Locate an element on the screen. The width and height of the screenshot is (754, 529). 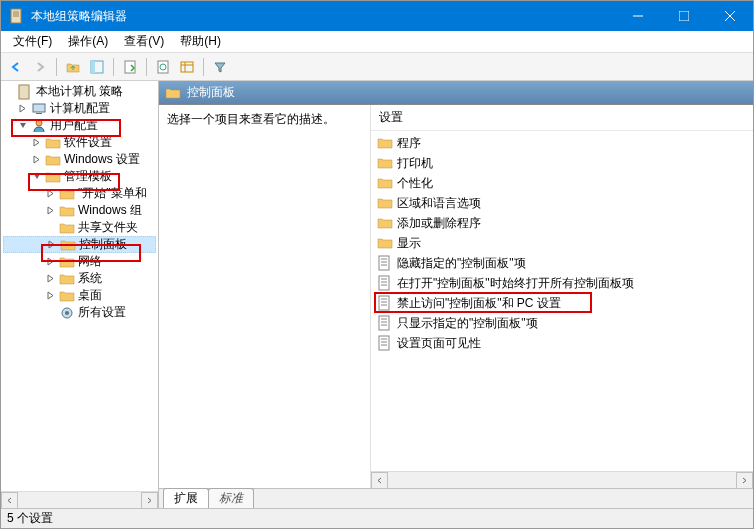
tree-label: 用户配置 is located at coordinates (74, 126).